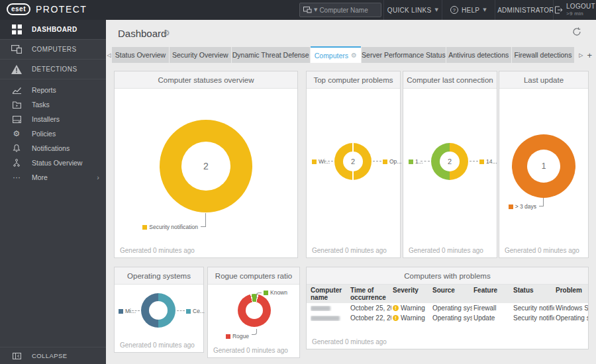  I want to click on legend-left: 1..., so click(416, 161).